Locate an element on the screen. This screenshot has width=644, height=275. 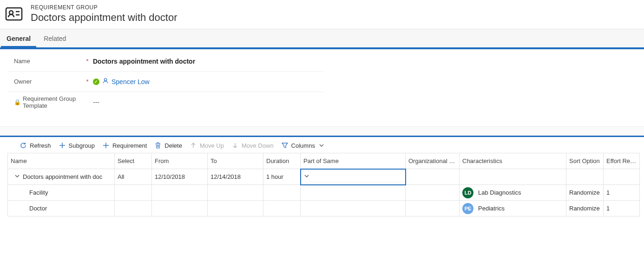
cell-characteristics is located at coordinates (513, 177).